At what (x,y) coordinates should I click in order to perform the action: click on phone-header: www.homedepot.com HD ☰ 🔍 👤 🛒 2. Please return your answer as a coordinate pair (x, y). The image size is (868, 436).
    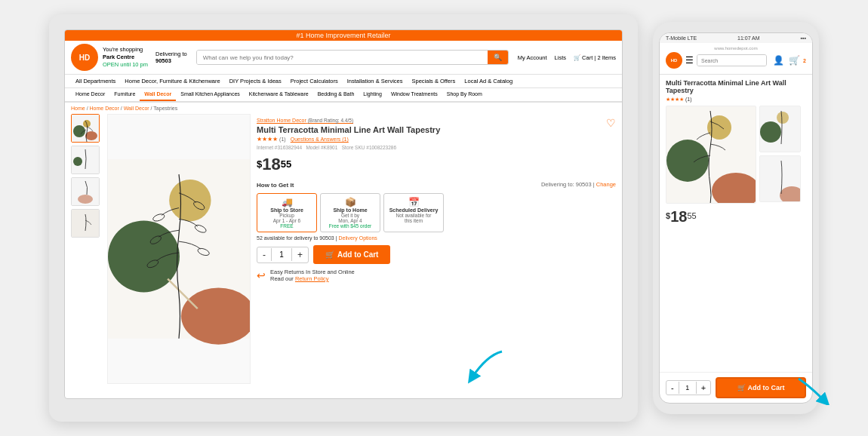
    Looking at the image, I should click on (736, 59).